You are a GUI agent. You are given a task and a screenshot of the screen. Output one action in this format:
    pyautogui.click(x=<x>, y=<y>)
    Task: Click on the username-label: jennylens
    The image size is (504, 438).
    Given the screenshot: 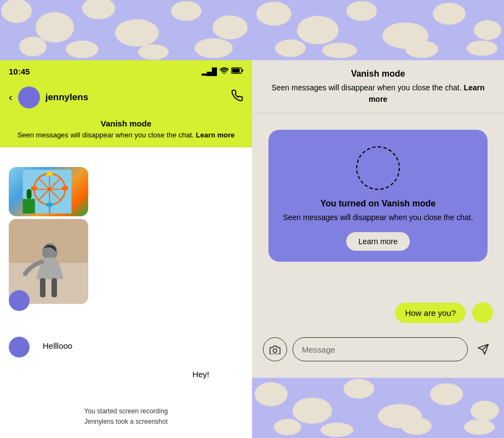 What is the action you would take?
    pyautogui.click(x=67, y=97)
    